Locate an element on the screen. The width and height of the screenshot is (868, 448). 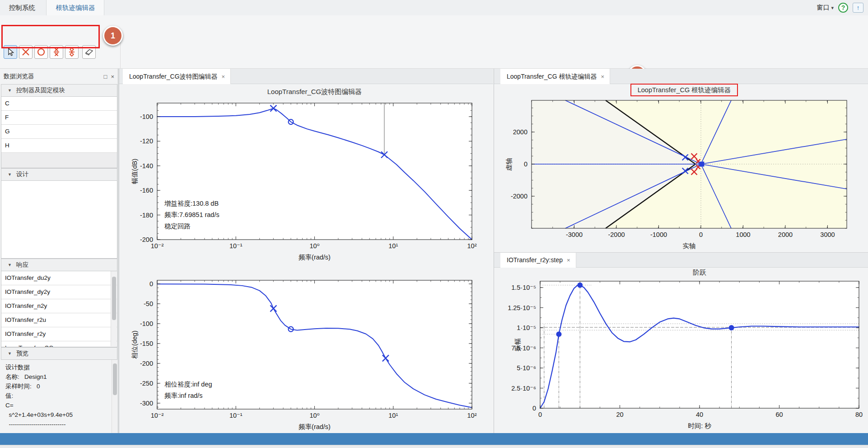
select-cursor-button is located at coordinates (10, 52).